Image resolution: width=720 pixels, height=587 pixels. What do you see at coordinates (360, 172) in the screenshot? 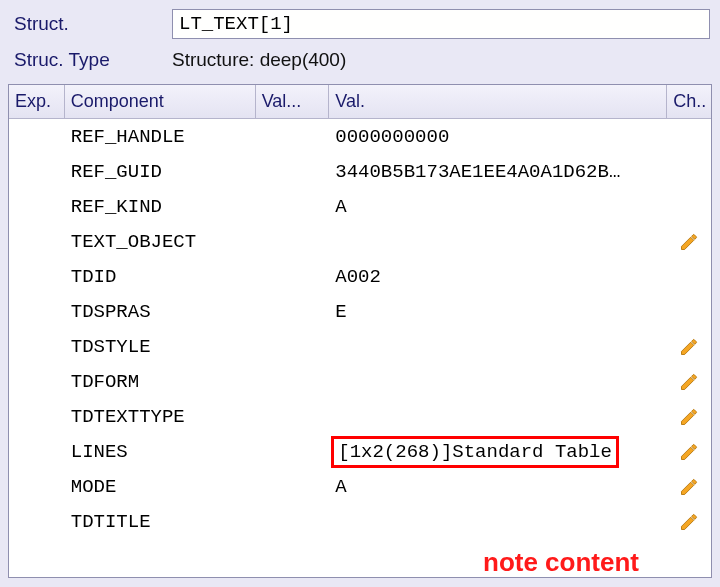
I see `table-row: REF_GUID3440B5B173AE1EE4A0A1D62B…` at bounding box center [360, 172].